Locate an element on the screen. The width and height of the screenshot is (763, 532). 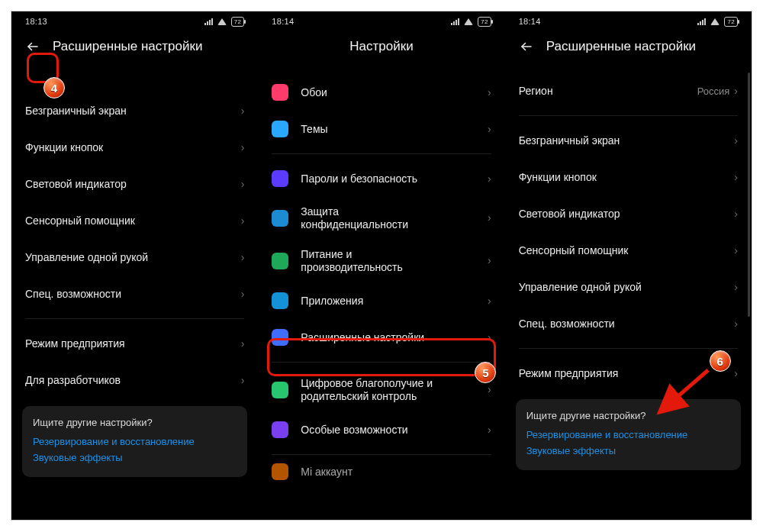
mi-icon is located at coordinates (280, 472).